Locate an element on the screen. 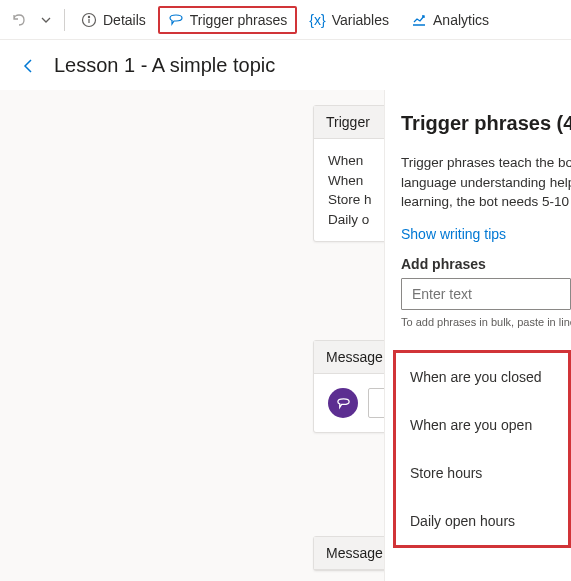 The width and height of the screenshot is (571, 581). phrase-list: When are you closed When are you open St… is located at coordinates (482, 449).